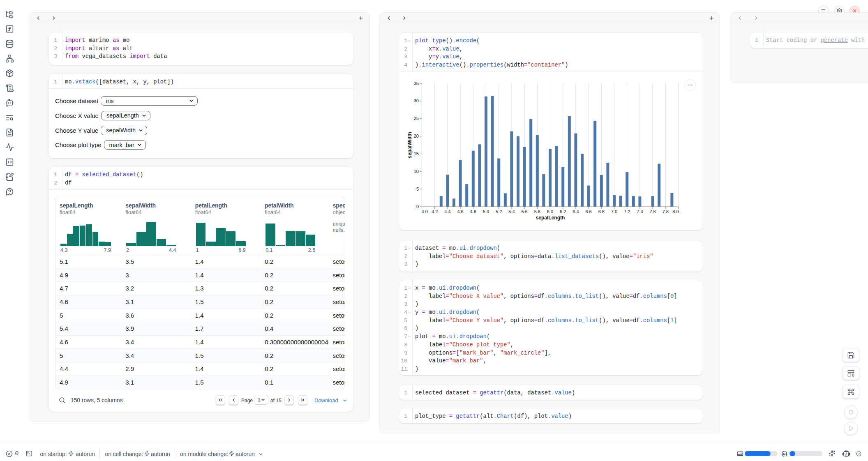 The height and width of the screenshot is (461, 868). What do you see at coordinates (416, 171) in the screenshot?
I see `svg-text: 10` at bounding box center [416, 171].